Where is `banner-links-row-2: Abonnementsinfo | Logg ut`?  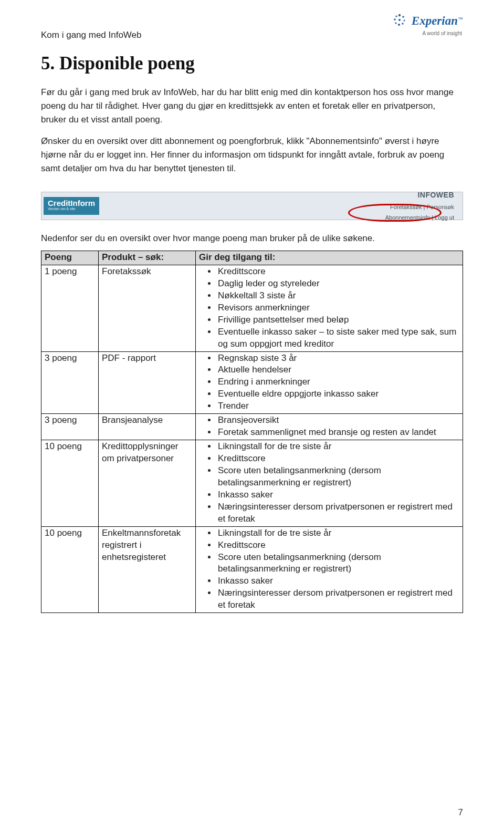
banner-links-row-2: Abonnementsinfo | Logg ut is located at coordinates (420, 217).